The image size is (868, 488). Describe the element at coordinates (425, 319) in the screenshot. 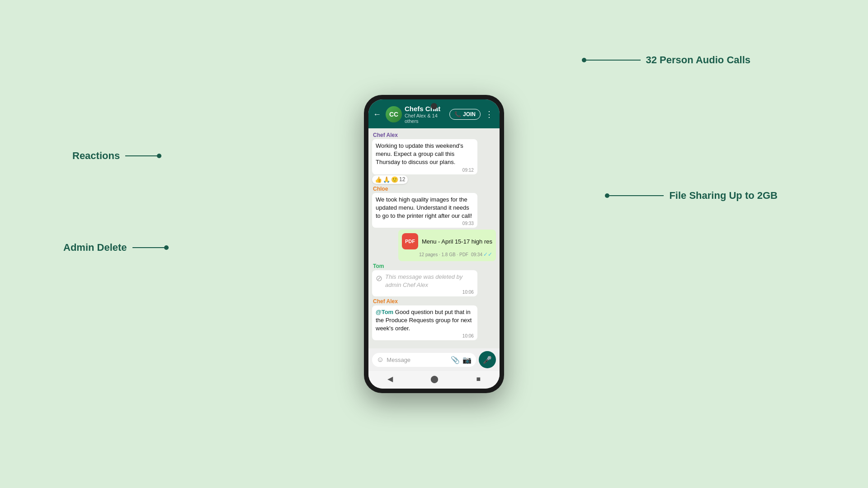

I see `list-item: Chef Alex @Tom Good question but put tha…` at that location.